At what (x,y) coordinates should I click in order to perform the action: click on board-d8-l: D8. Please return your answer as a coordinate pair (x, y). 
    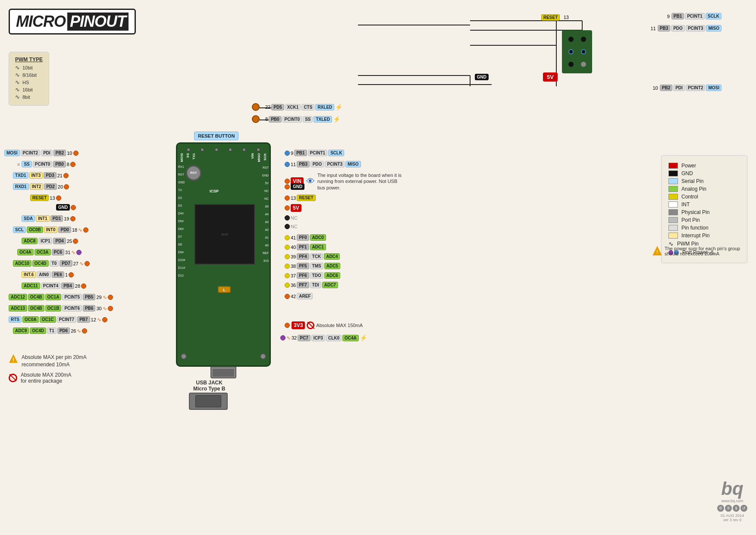
    Looking at the image, I should click on (180, 244).